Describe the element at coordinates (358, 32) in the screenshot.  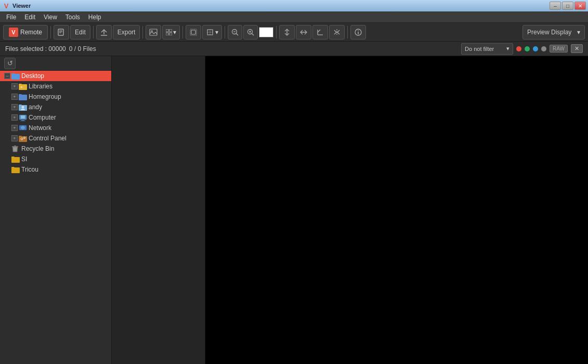
I see `info-button` at that location.